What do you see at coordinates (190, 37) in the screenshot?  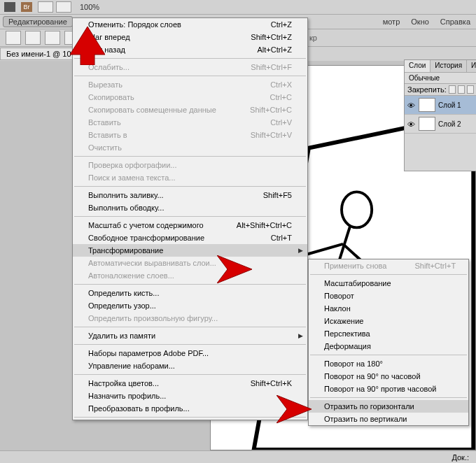 I see `menu-step-forward: Шаг впередShift+Ctrl+Z` at bounding box center [190, 37].